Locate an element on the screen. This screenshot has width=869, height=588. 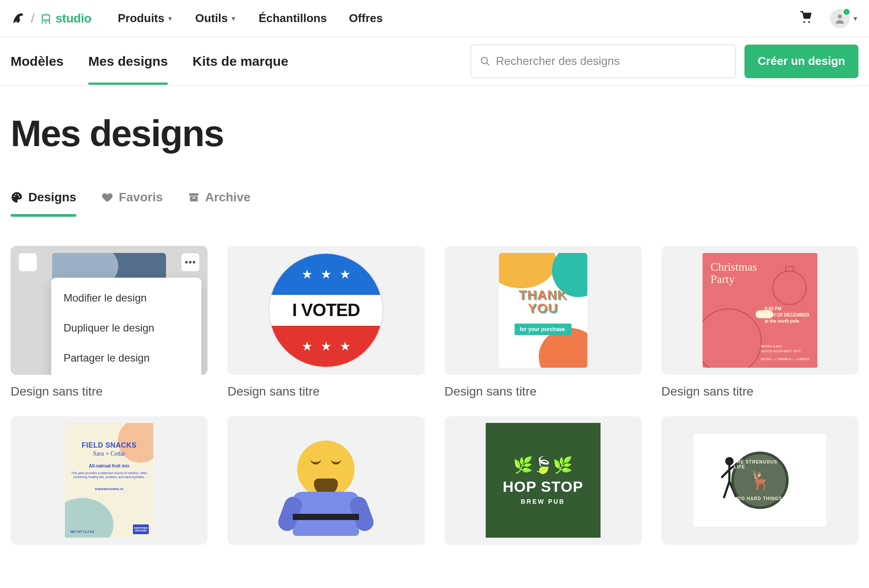
nav-label: Outils is located at coordinates (212, 19).